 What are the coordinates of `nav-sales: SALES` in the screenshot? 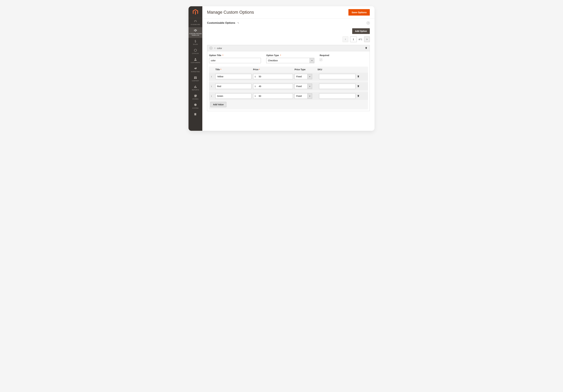 It's located at (195, 42).